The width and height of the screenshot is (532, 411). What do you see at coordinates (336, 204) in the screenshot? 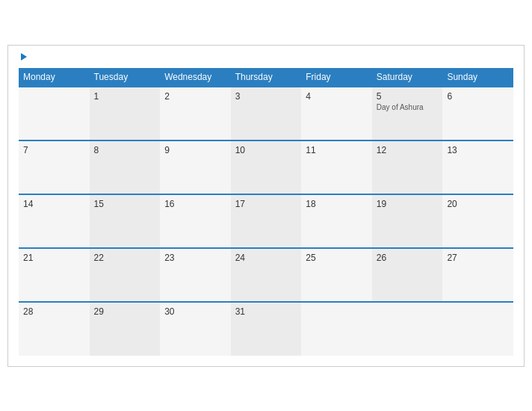
I see `day-number: 18` at bounding box center [336, 204].